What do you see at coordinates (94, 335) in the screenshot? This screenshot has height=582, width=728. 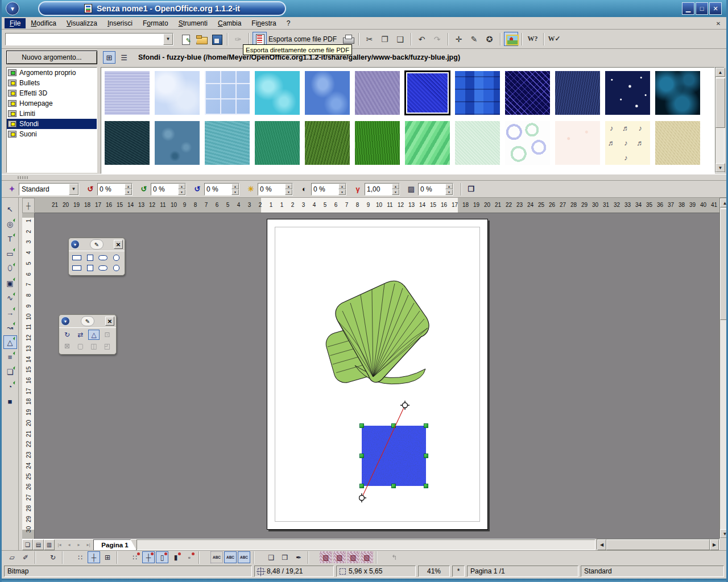 I see `rotate-3d-icon: △` at bounding box center [94, 335].